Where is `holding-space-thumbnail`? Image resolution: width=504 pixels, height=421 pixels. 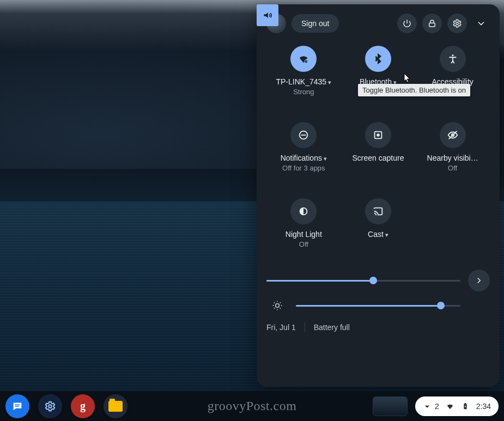 holding-space-thumbnail is located at coordinates (390, 406).